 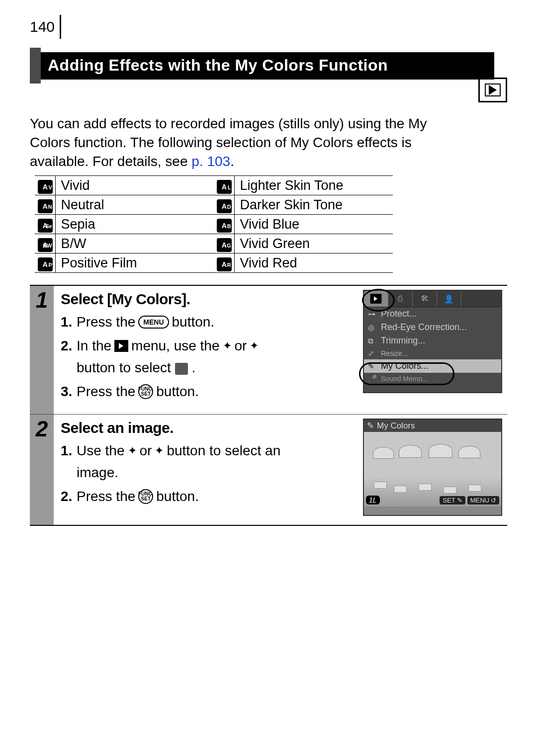 I want to click on menu-button-icon: MENU, so click(x=153, y=322).